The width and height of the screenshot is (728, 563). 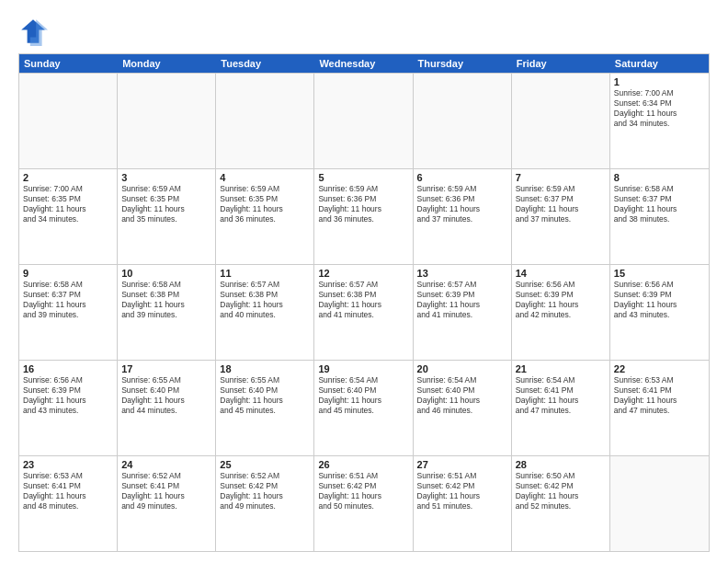 I want to click on day-info: Sunrise: 6:54 AM Sunset: 6:41 PM Dayligh…, so click(x=561, y=396).